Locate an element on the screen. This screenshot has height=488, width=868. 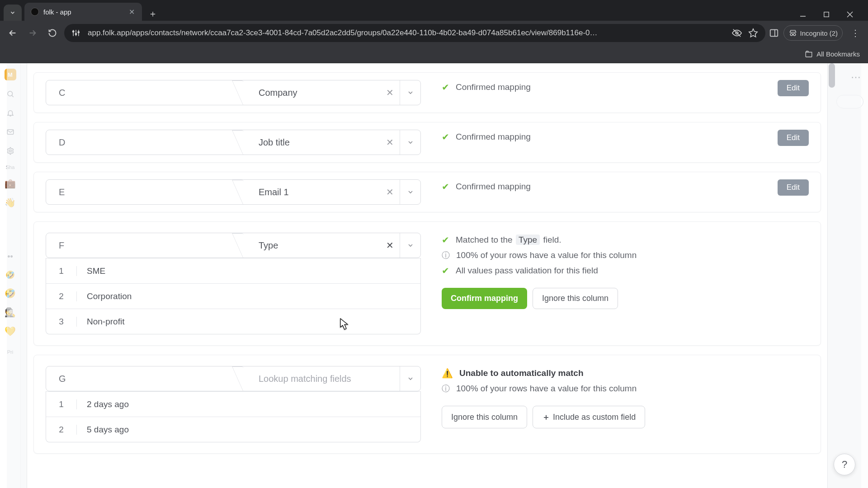
column-letter: F is located at coordinates (145, 245).